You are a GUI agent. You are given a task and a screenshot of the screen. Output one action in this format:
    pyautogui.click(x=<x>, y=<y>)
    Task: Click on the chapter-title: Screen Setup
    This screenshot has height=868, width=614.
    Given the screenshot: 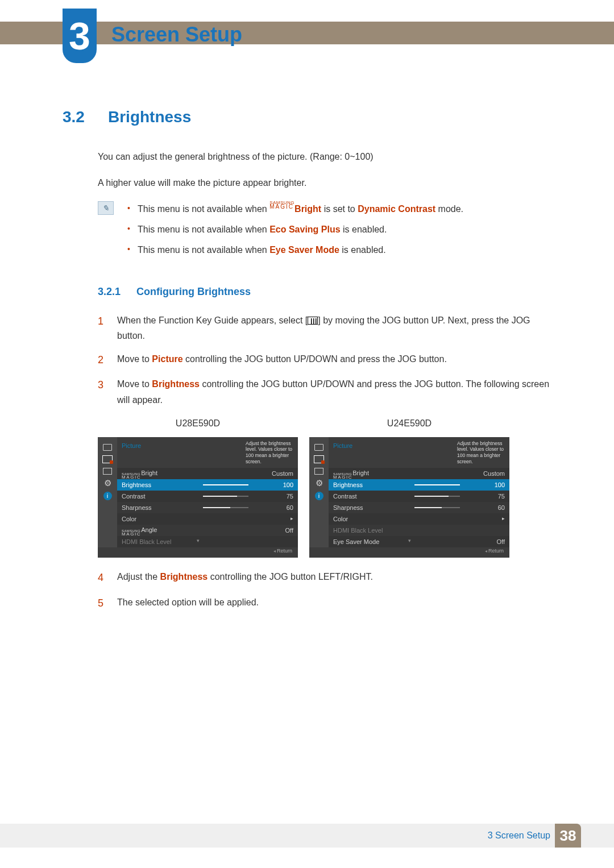 What is the action you would take?
    pyautogui.click(x=177, y=35)
    